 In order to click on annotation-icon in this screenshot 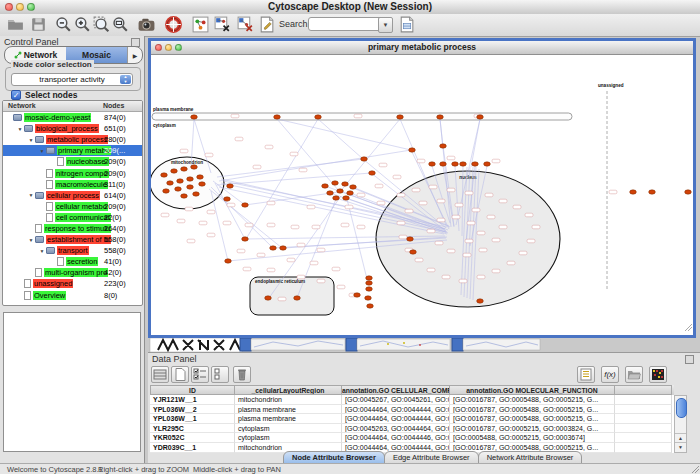, I will do `click(266, 24)`.